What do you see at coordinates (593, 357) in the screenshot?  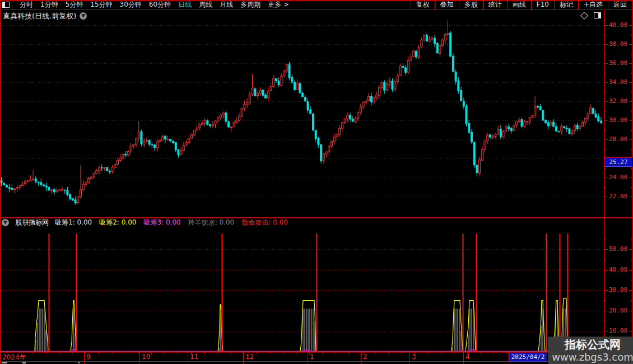 I see `watermark-url: www.zbgs3.com` at bounding box center [593, 357].